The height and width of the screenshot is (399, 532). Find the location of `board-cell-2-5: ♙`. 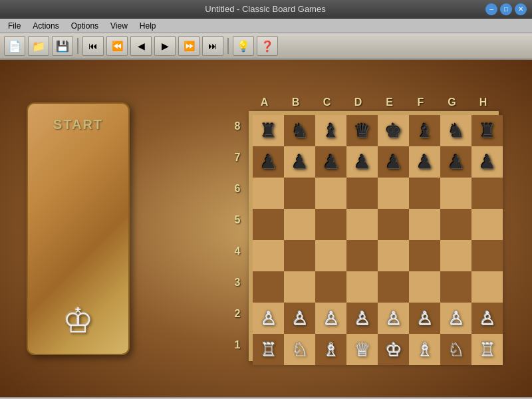

board-cell-2-5: ♙ is located at coordinates (424, 318).